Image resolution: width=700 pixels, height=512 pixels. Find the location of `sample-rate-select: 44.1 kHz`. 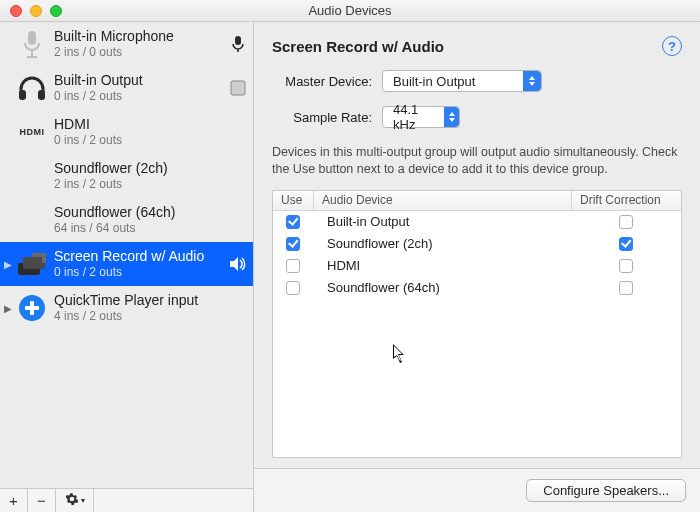

sample-rate-select: 44.1 kHz is located at coordinates (421, 117).